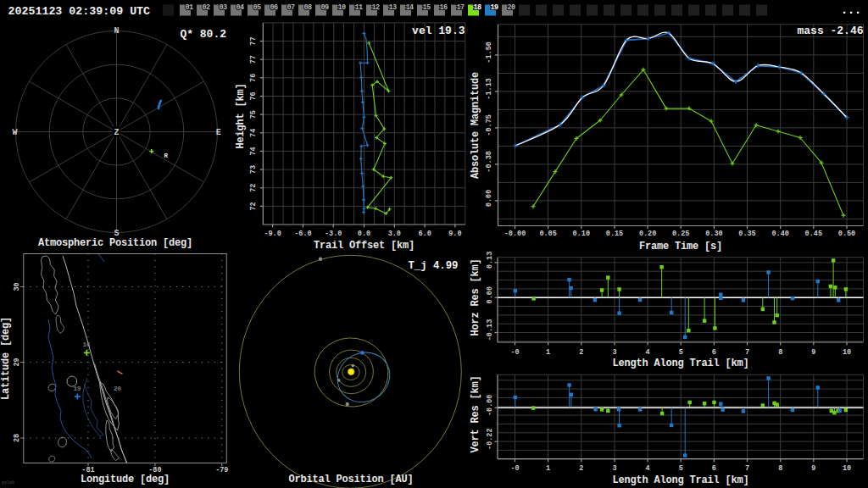  I want to click on svg-text: 03, so click(224, 8).